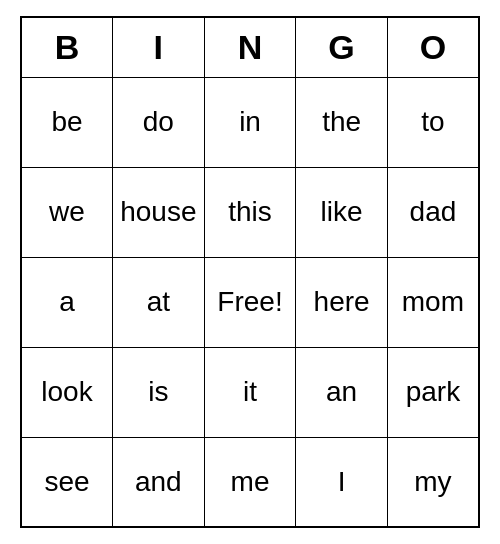 Image resolution: width=500 pixels, height=544 pixels. Describe the element at coordinates (250, 482) in the screenshot. I see `cell-4-2: me` at that location.